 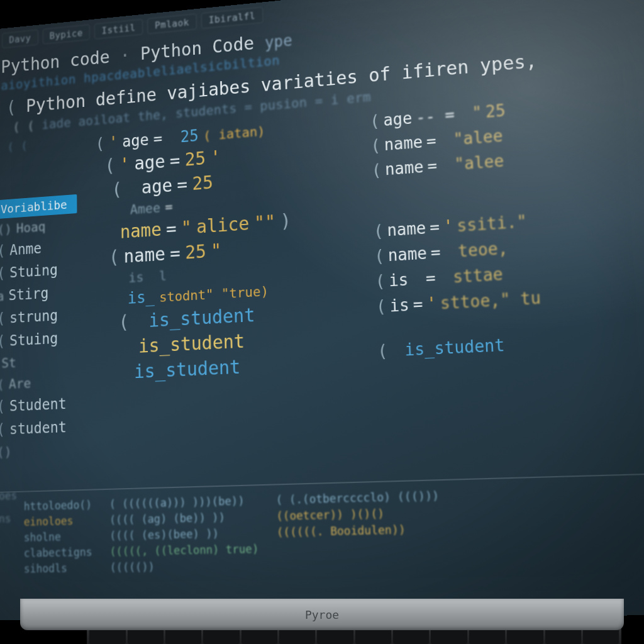 What do you see at coordinates (9, 507) in the screenshot?
I see `left-micro-column: hioes aons` at bounding box center [9, 507].